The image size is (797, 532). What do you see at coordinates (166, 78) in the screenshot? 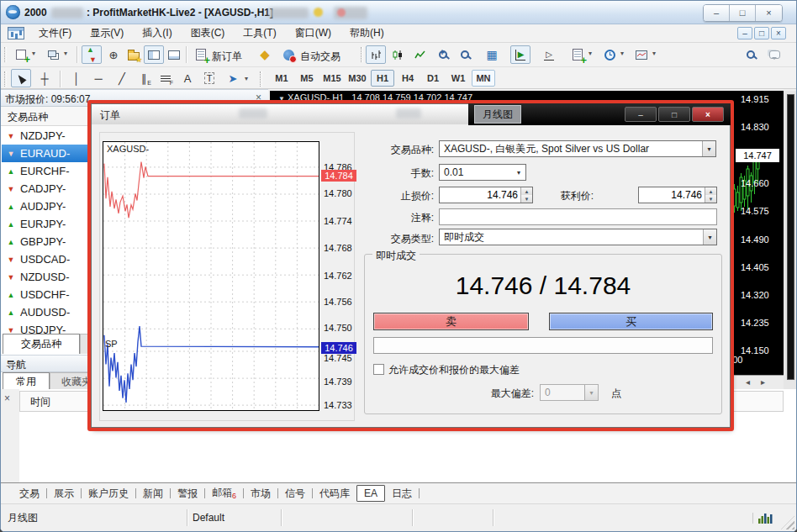
I see `fibonacci-button: F` at bounding box center [166, 78].